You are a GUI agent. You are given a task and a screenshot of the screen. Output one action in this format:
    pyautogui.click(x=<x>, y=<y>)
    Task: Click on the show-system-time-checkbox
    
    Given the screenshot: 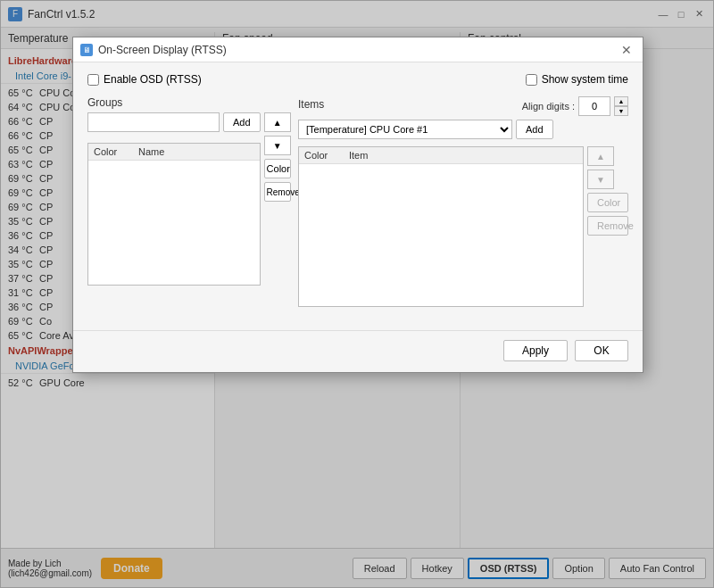 What is the action you would take?
    pyautogui.click(x=532, y=80)
    